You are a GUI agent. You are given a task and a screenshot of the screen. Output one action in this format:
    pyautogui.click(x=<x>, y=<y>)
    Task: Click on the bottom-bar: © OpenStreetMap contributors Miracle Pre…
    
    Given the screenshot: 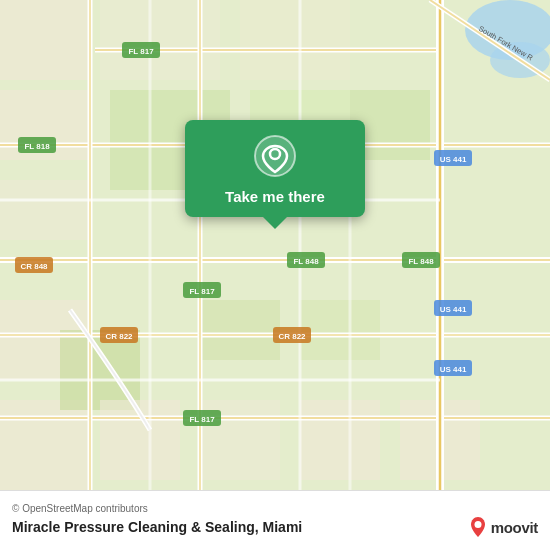 What is the action you would take?
    pyautogui.click(x=275, y=520)
    